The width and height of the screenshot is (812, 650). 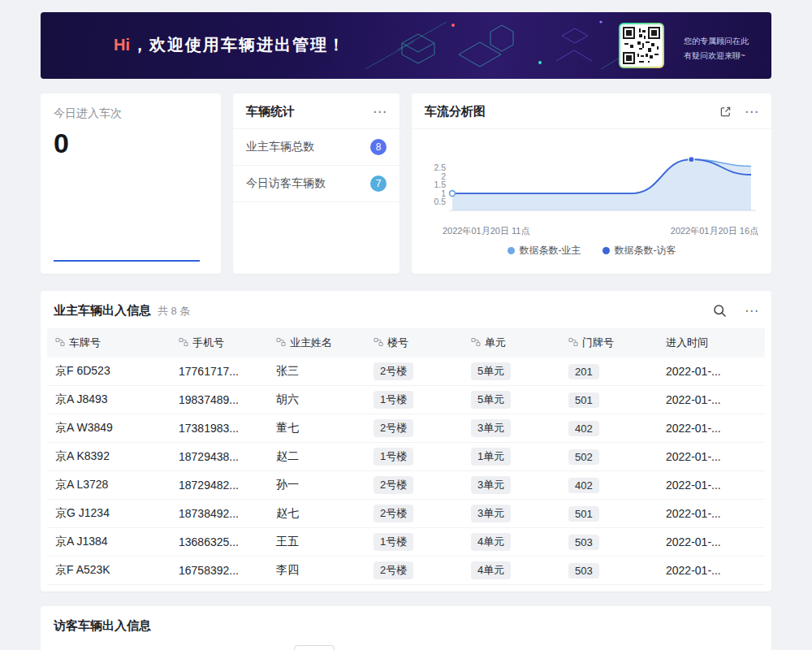 I want to click on sparkline, so click(x=127, y=261).